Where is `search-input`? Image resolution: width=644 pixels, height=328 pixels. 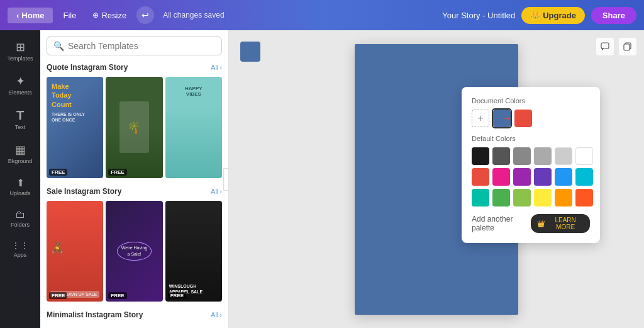 search-input is located at coordinates (142, 46).